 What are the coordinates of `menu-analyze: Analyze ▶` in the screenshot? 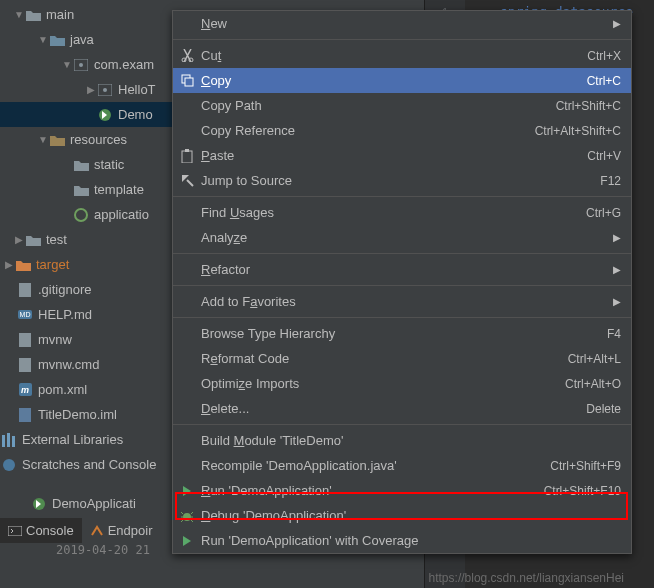 It's located at (402, 238).